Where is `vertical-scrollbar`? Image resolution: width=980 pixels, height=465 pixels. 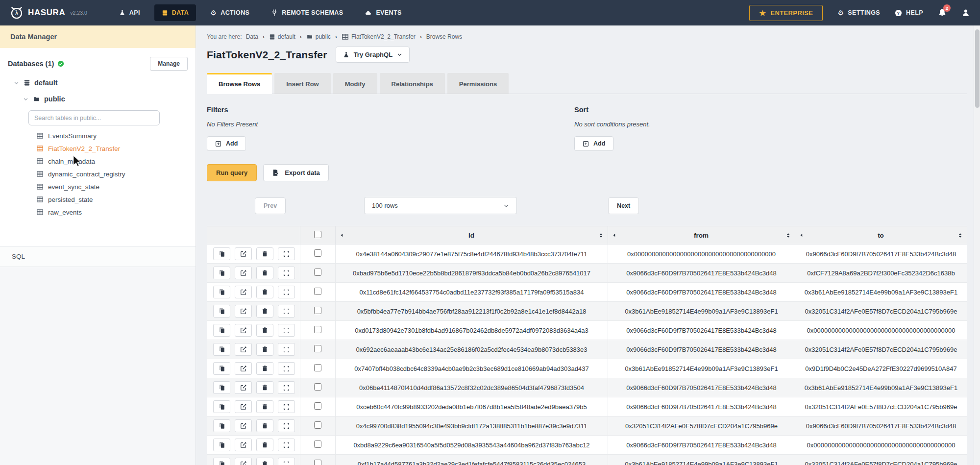
vertical-scrollbar is located at coordinates (977, 245).